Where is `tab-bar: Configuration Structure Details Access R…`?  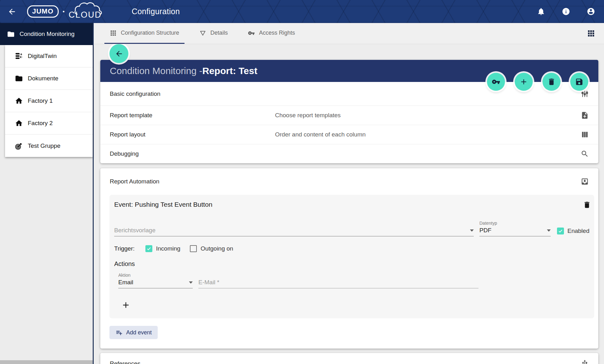 tab-bar: Configuration Structure Details Access R… is located at coordinates (349, 33).